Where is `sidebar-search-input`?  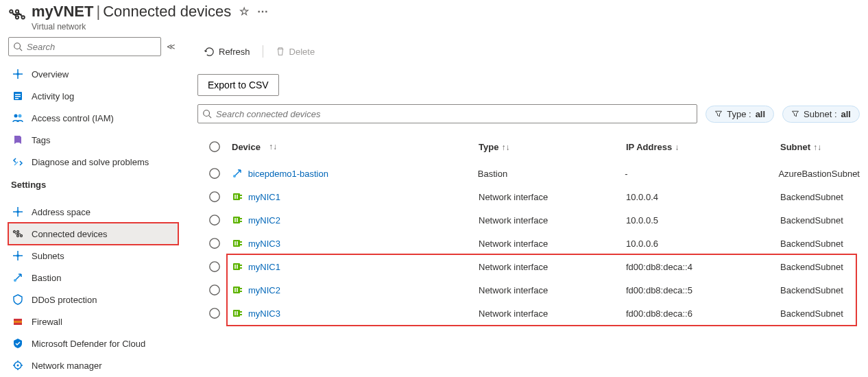
sidebar-search-input is located at coordinates (91, 47).